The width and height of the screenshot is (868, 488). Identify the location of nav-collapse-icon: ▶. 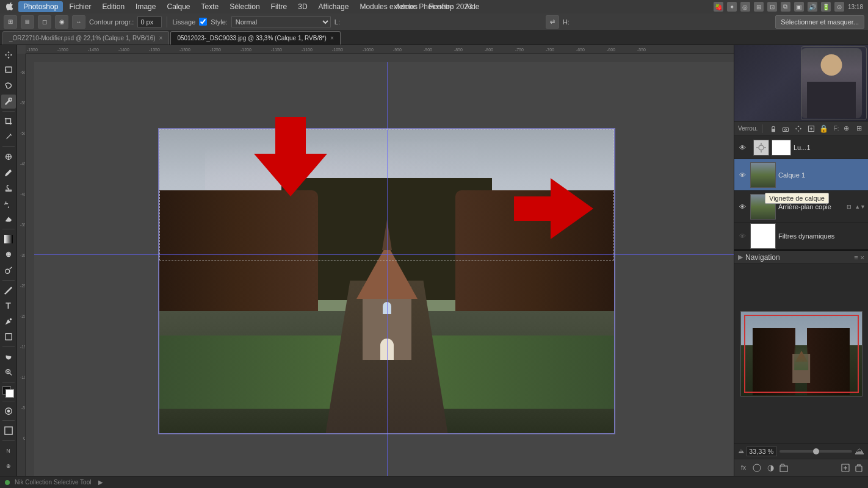
(740, 257).